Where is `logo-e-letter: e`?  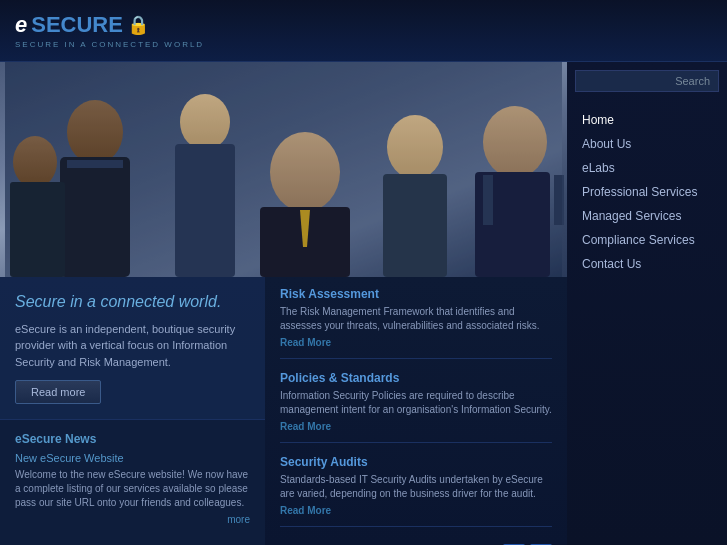 logo-e-letter: e is located at coordinates (21, 25).